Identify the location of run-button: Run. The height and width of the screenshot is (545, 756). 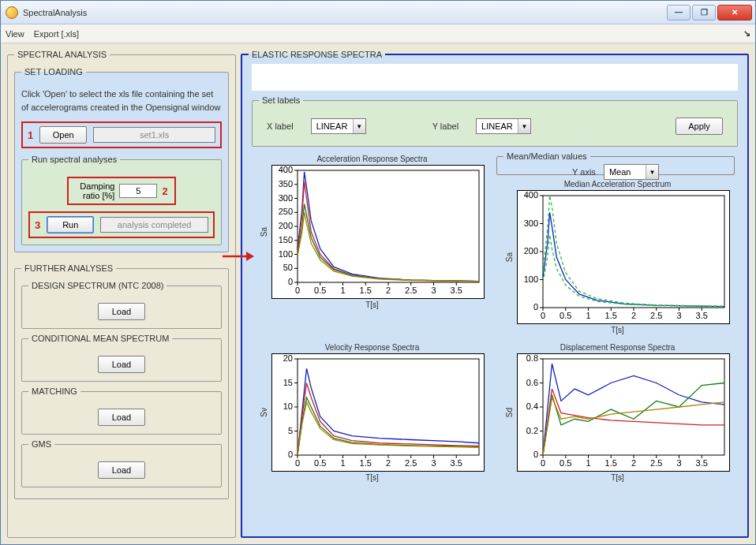
(70, 225).